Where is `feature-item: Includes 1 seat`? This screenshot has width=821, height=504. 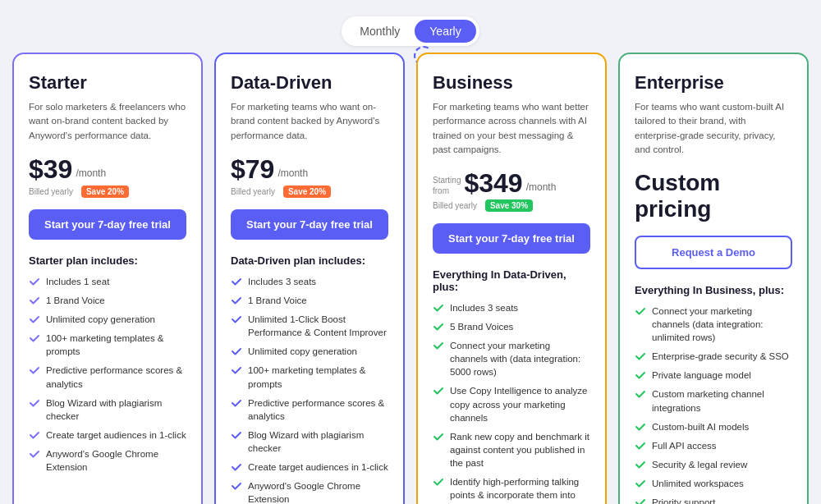 feature-item: Includes 1 seat is located at coordinates (108, 282).